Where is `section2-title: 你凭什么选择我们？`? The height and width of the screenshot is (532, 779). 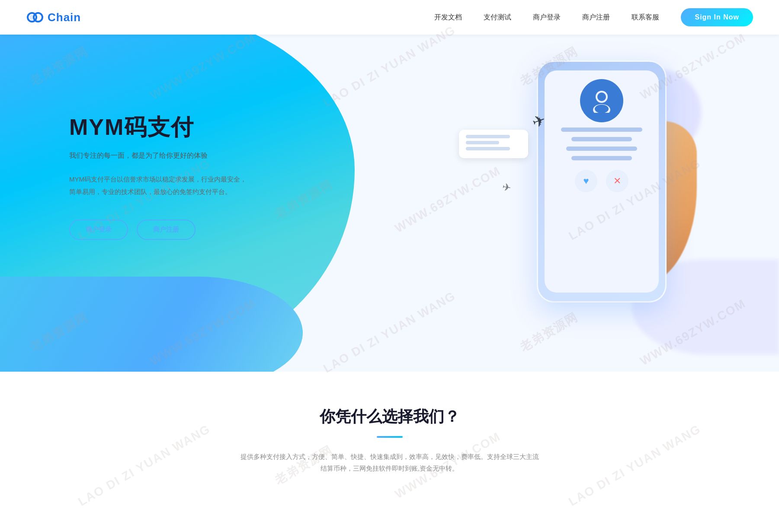 section2-title: 你凭什么选择我们？ is located at coordinates (389, 417).